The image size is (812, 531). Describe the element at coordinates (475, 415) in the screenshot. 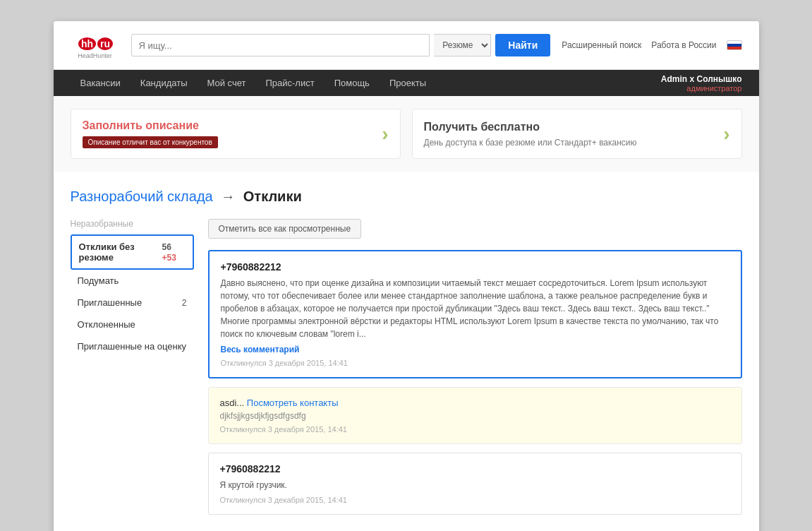

I see `response-card-2: asdi... Посмотреть контакты djkfsjjkgsdj…` at that location.